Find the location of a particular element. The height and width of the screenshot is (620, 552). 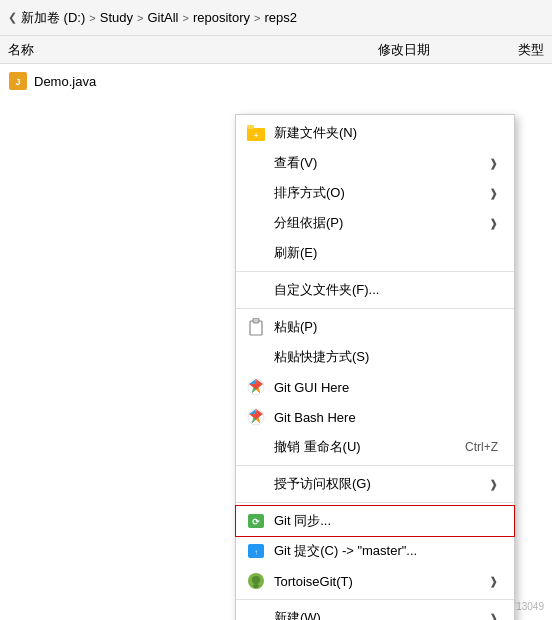

new-spacer-icon is located at coordinates (256, 614).